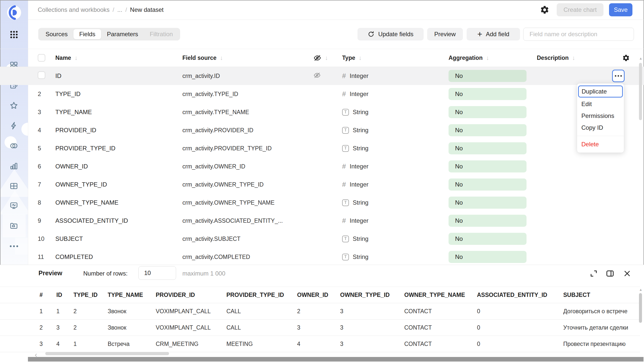 This screenshot has height=362, width=644. I want to click on menu-item-permissions: Permissions, so click(600, 116).